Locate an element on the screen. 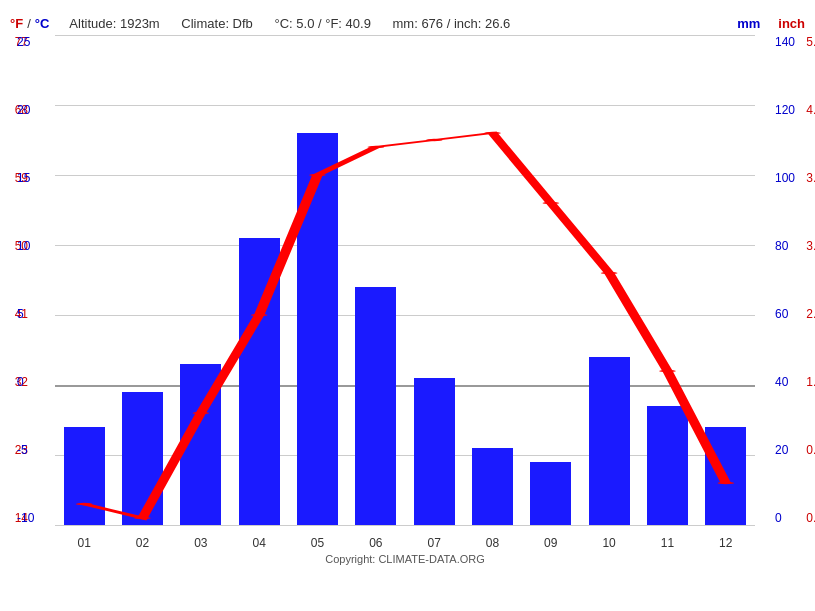 This screenshot has height=611, width=815. y-label-inch: 3.9 is located at coordinates (805, 178).